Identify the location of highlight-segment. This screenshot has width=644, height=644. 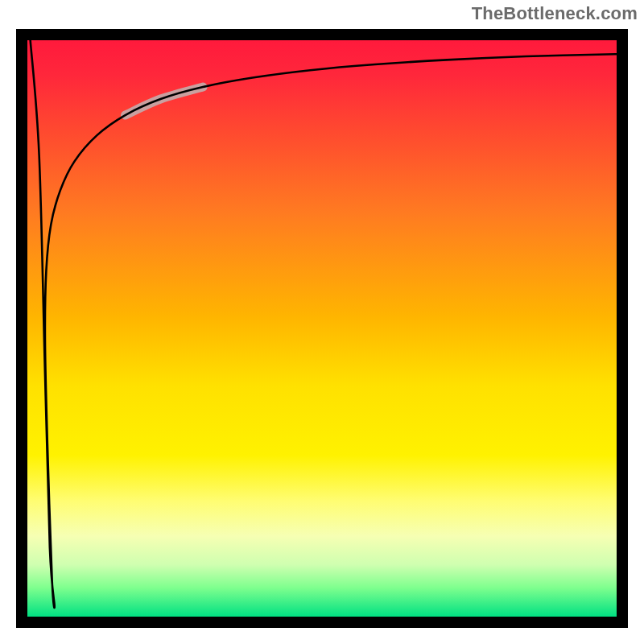
(164, 101).